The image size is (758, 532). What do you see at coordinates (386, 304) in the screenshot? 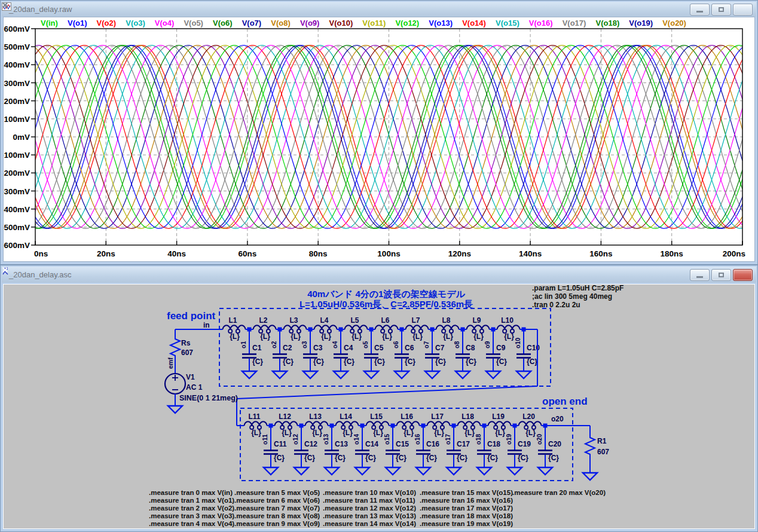
I see `schematic-title-values: L=1.05uH/0.536m長、C=2.85PF/0.536m長` at bounding box center [386, 304].